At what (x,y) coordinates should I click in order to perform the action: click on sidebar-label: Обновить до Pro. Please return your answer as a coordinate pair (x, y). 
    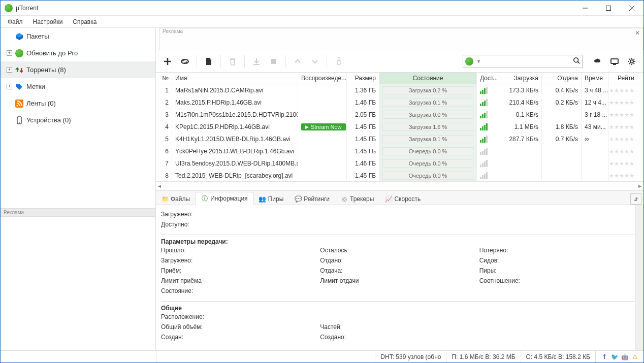
    Looking at the image, I should click on (52, 53).